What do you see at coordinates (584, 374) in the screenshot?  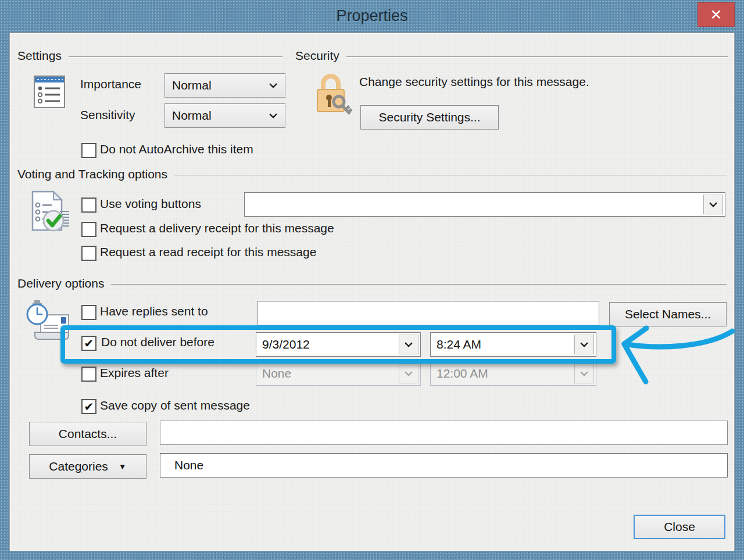 I see `expires-time-dropdown-button` at bounding box center [584, 374].